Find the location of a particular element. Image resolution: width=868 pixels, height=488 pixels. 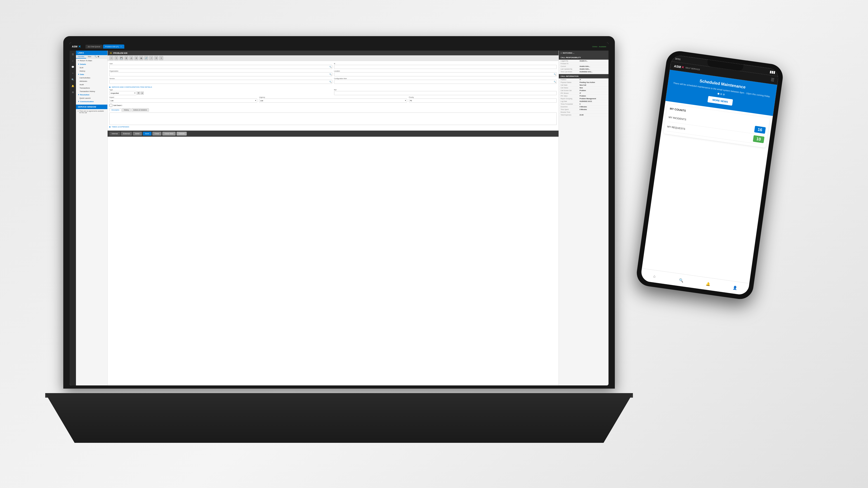

nav-tab-main: Main is located at coordinates (90, 57).